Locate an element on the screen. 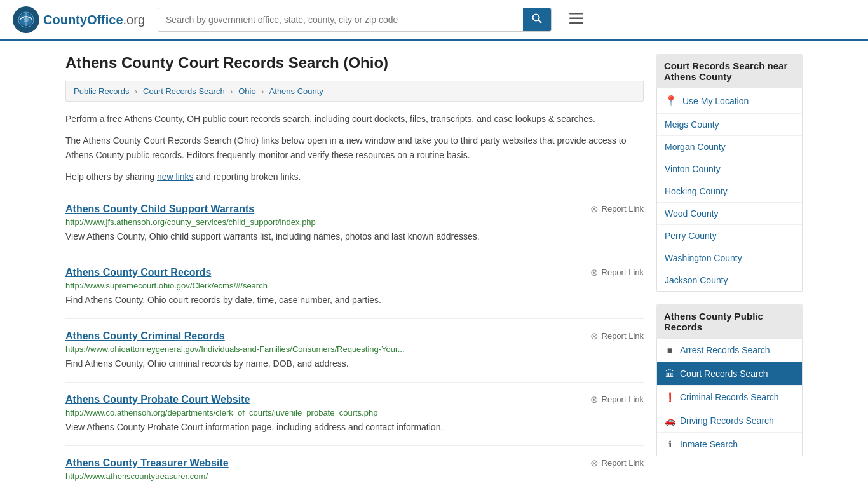 This screenshot has height=488, width=868. breadcrumb: Public Records › Court Records Search › … is located at coordinates (355, 92).